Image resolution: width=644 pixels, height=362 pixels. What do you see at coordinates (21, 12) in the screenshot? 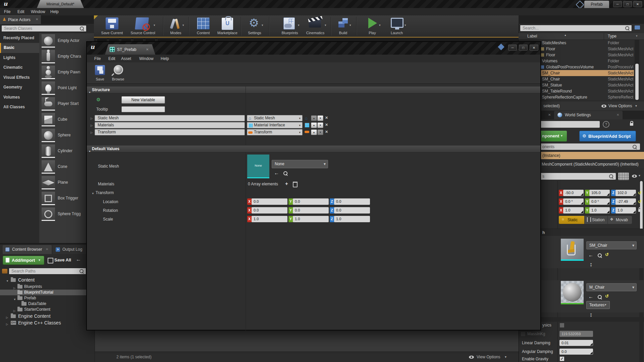
I see `menu-edit: Edit` at bounding box center [21, 12].